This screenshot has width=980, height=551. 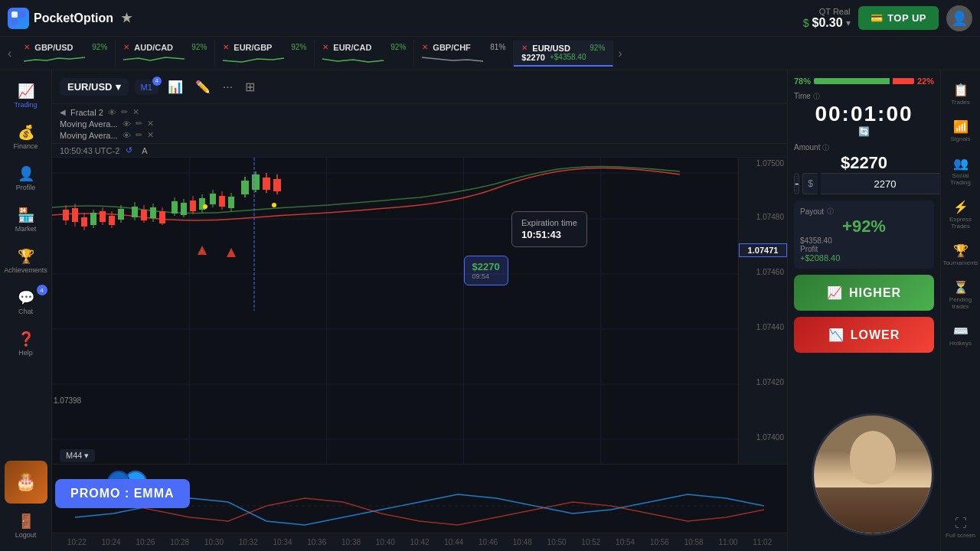 I want to click on tab-gbpusd: ✕ GBP/USD 92%, so click(x=66, y=54).